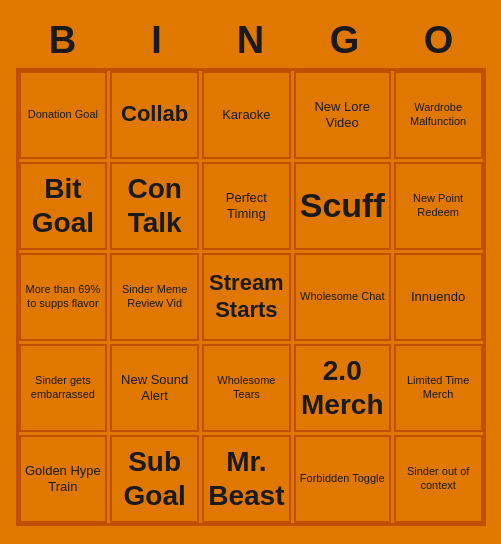 The height and width of the screenshot is (544, 501). Describe the element at coordinates (246, 479) in the screenshot. I see `bingo-cell-22: Mr. Beast` at that location.